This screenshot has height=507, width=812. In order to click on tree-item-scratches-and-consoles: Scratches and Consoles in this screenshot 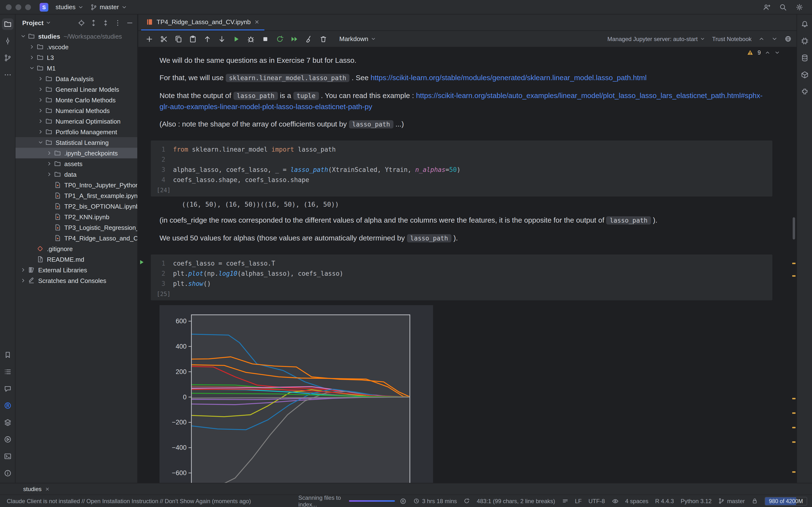, I will do `click(77, 280)`.